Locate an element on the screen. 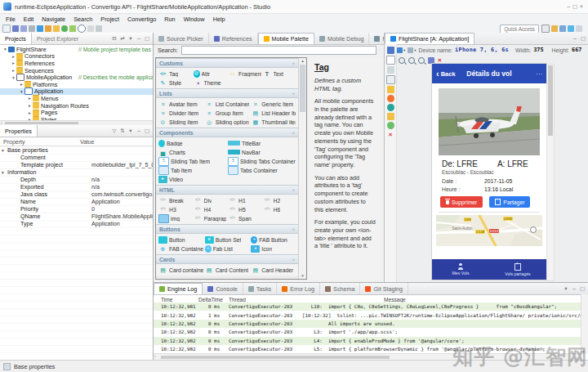 The width and height of the screenshot is (588, 372). tree-item: ▾ MobileApplication // Describes the mob… is located at coordinates (77, 77).